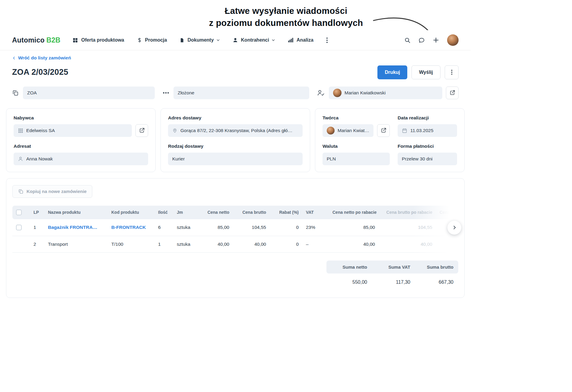  I want to click on row-checkbox, so click(19, 227).